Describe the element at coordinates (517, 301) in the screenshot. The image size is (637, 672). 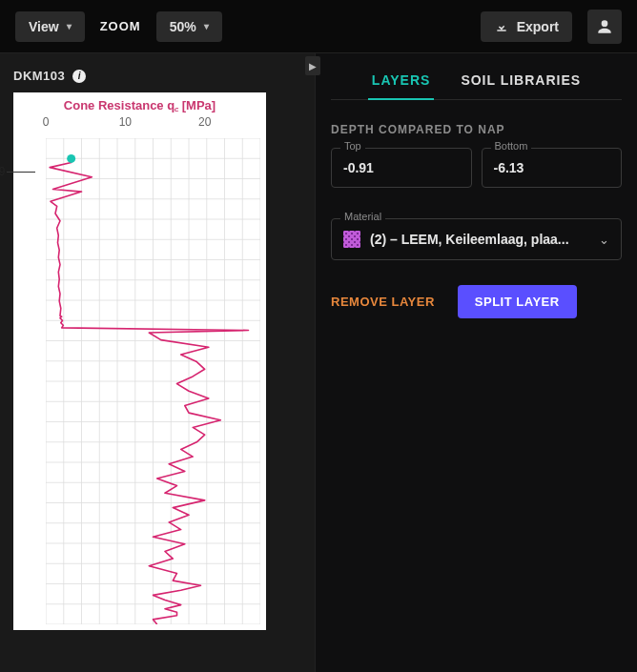
I see `split-layer-button: SPLIT LAYER` at that location.